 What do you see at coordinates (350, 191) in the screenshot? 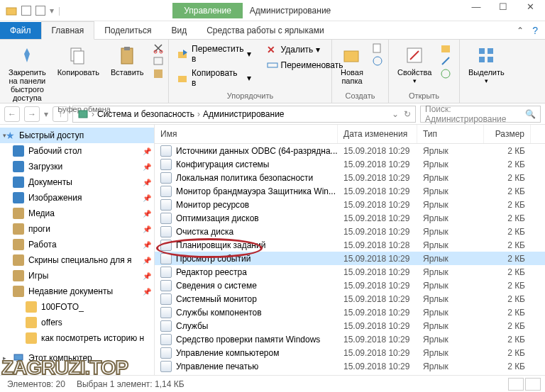
I see `list-item: Монитор брандмауэра Защитника Win...15.0…` at bounding box center [350, 191].